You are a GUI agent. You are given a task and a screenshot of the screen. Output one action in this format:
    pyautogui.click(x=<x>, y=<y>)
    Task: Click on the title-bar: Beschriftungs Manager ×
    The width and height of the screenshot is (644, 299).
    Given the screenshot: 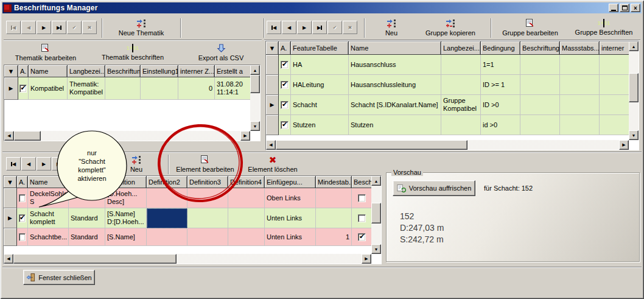 What is the action you would take?
    pyautogui.click(x=322, y=8)
    